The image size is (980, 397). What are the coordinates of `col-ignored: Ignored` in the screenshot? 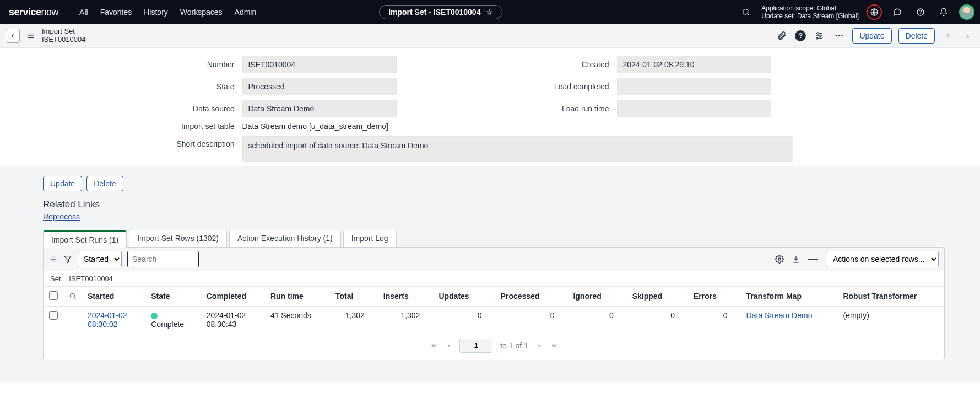 It's located at (597, 297).